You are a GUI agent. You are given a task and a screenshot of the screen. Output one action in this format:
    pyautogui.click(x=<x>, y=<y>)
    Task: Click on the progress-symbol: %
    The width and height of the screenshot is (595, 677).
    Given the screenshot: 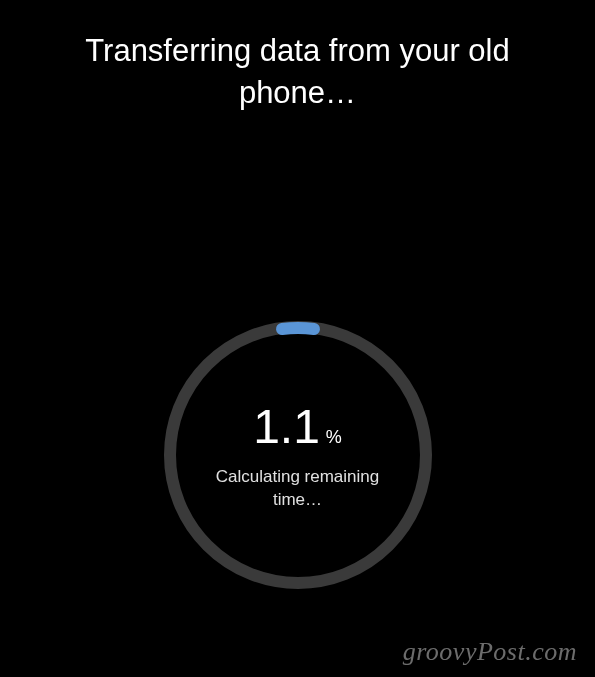 What is the action you would take?
    pyautogui.click(x=334, y=438)
    